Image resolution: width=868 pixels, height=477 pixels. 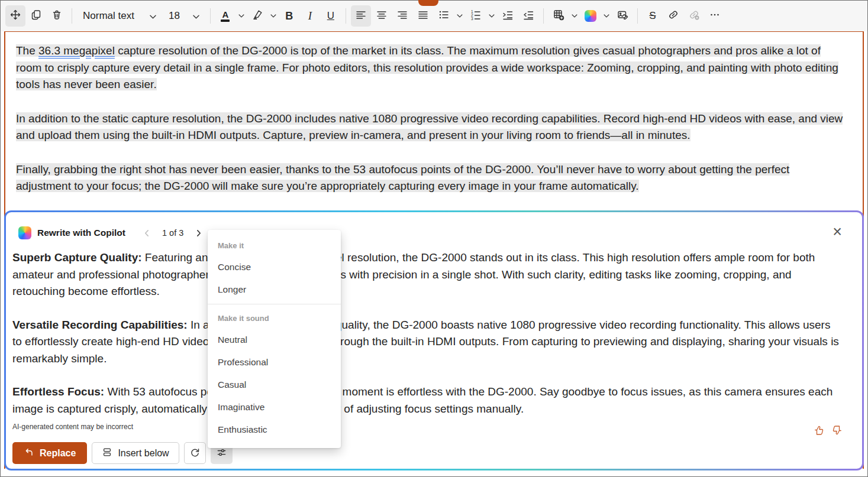 What do you see at coordinates (39, 476) in the screenshot?
I see `clipped-line-bold: DG-2000` at bounding box center [39, 476].